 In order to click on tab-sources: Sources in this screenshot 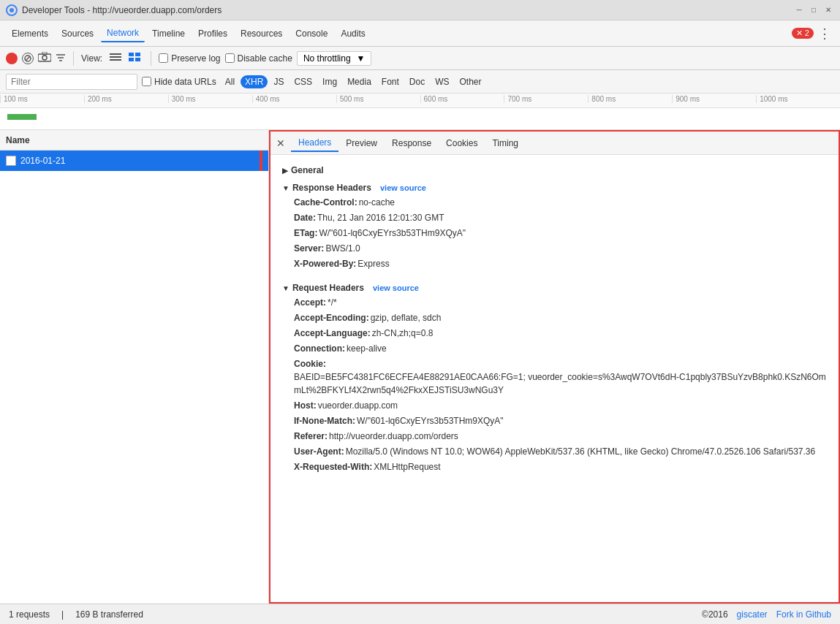, I will do `click(77, 34)`.